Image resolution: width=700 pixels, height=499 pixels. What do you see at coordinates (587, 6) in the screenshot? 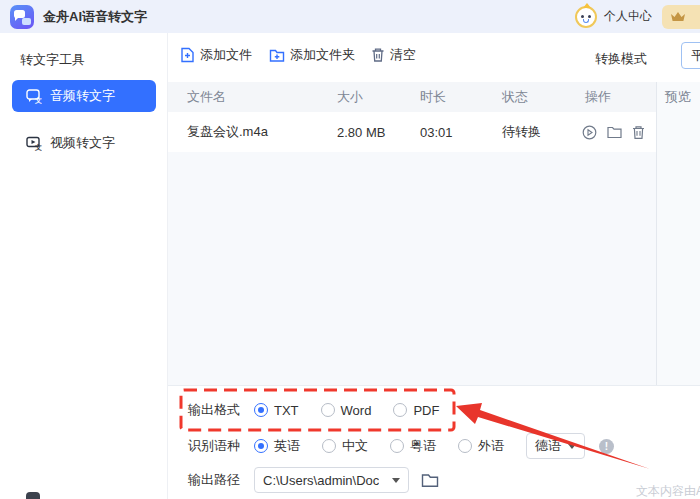
I see `avatar-crown-icon` at bounding box center [587, 6].